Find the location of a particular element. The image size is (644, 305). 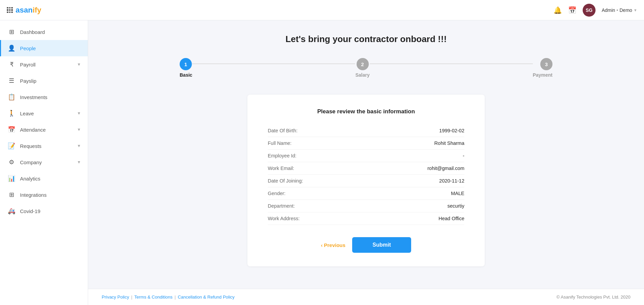

logo-grid-icon is located at coordinates (10, 10).